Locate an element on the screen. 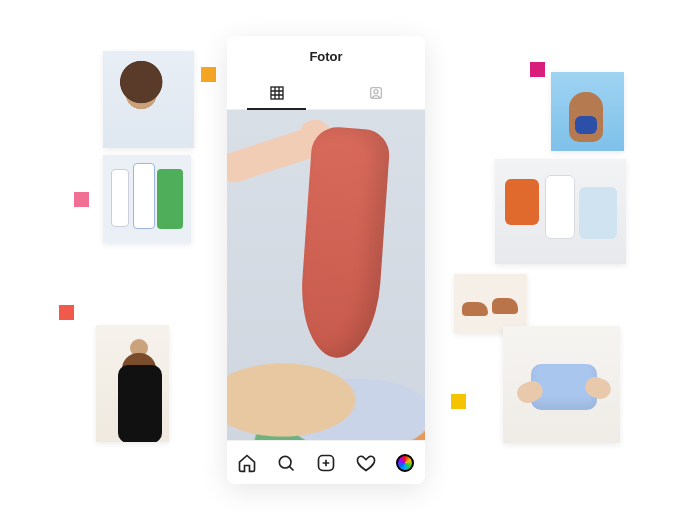 This screenshot has height=525, width=700. nav-likes is located at coordinates (366, 463).